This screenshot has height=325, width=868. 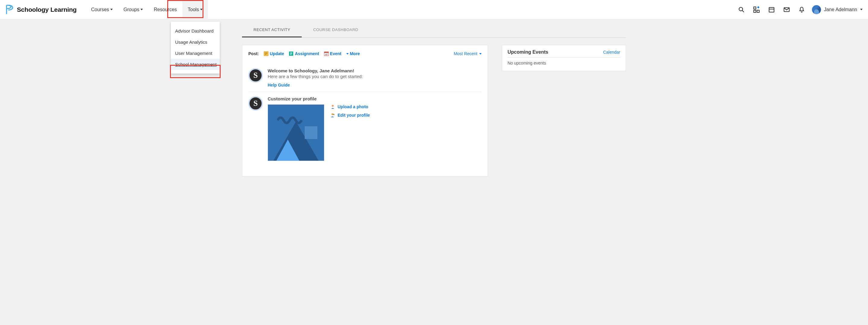 What do you see at coordinates (802, 9) in the screenshot?
I see `bell-icon` at bounding box center [802, 9].